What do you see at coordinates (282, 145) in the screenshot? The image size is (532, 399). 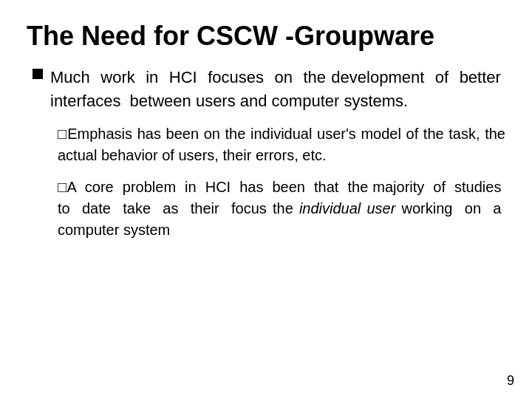 I see `sub-bullet-1-text: □Emphasis has been on the individual use…` at bounding box center [282, 145].